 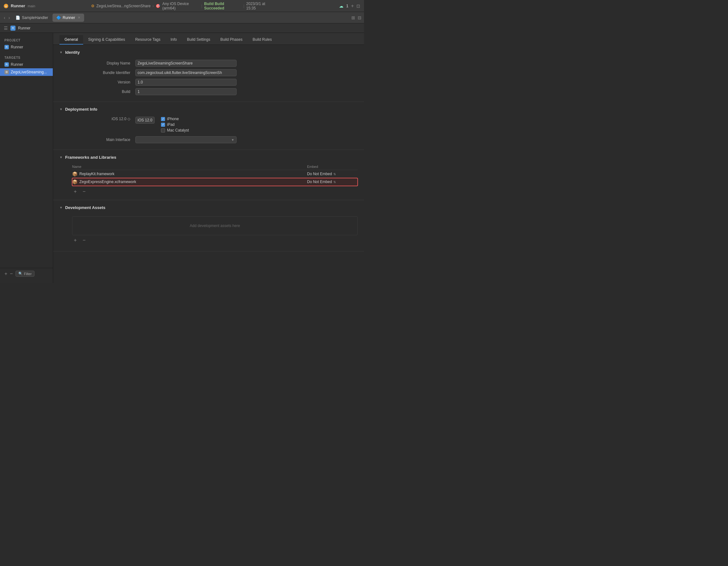 I want to click on app-subtitle: main, so click(x=31, y=6).